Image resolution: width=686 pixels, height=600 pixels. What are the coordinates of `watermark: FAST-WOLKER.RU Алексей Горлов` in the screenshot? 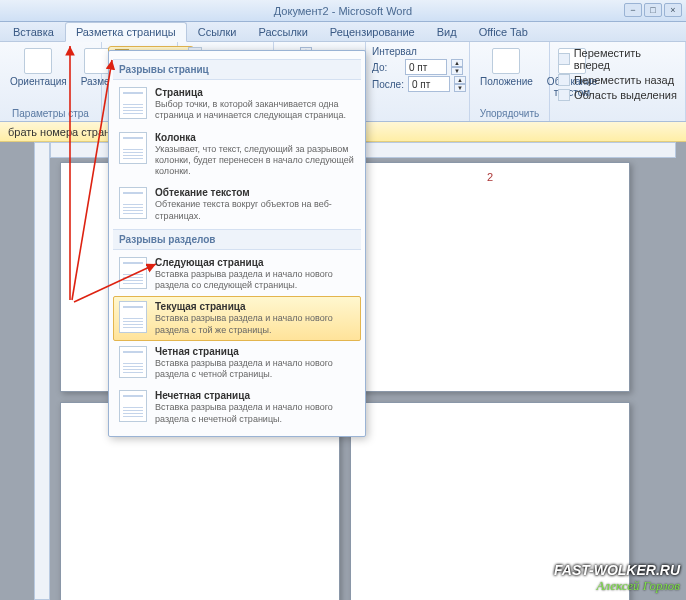 It's located at (617, 578).